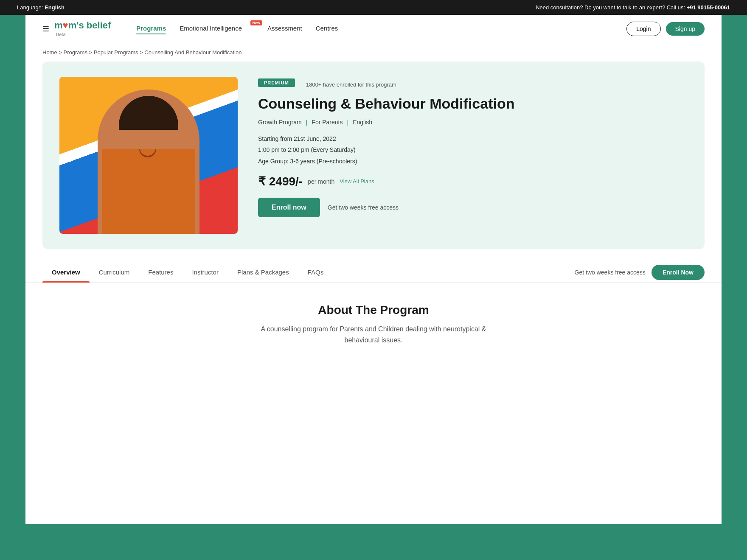  I want to click on hero-content: PREMIUM 1800+ have enrolled for this pro…, so click(473, 147).